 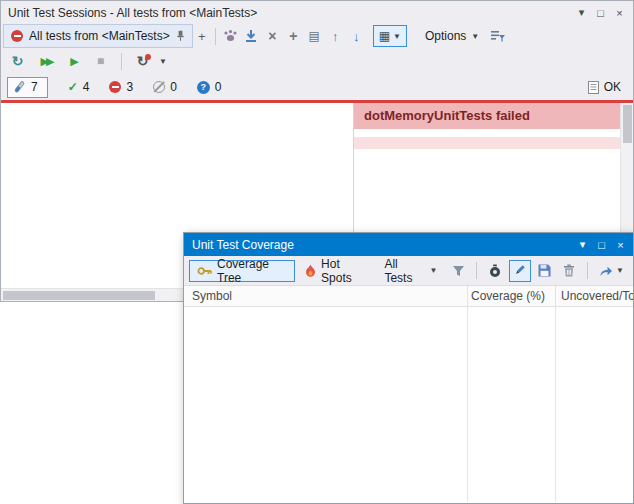 What do you see at coordinates (202, 36) in the screenshot?
I see `new-session-button: +` at bounding box center [202, 36].